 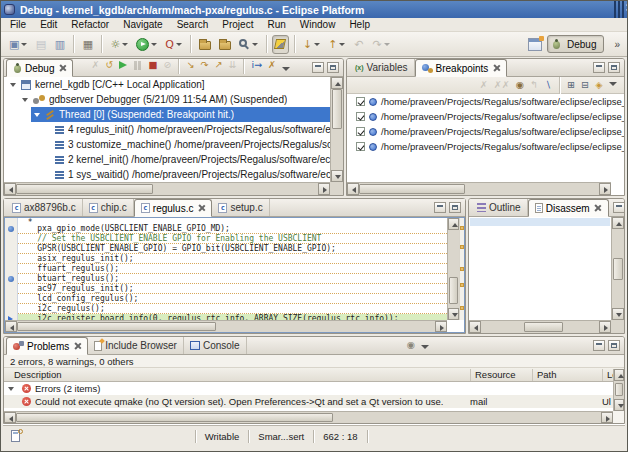 What do you see at coordinates (226, 326) in the screenshot?
I see `editor-horizontal-scrollbar` at bounding box center [226, 326].